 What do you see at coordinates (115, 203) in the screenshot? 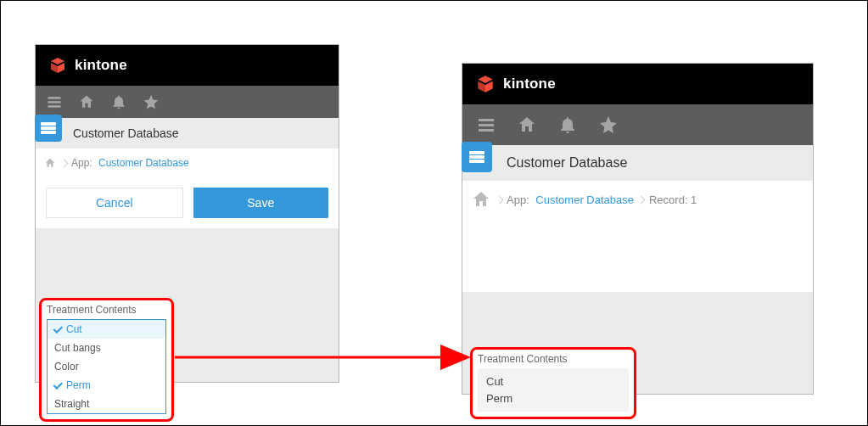
I see `cancel-button: Cancel` at bounding box center [115, 203].